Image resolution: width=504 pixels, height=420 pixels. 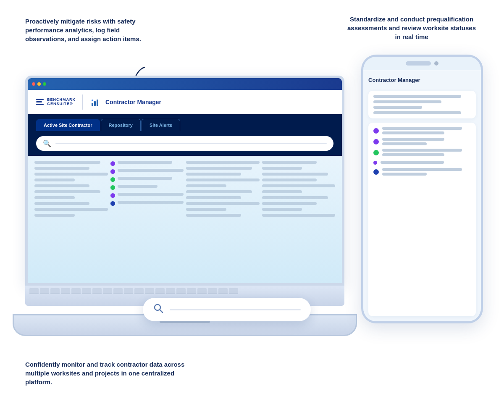 I want to click on phone-content: Contractor Manager, so click(x=422, y=196).